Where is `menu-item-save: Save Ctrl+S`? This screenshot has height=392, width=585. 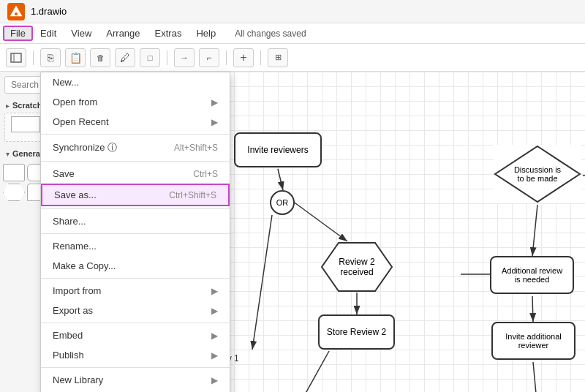
menu-item-save: Save Ctrl+S is located at coordinates (135, 174).